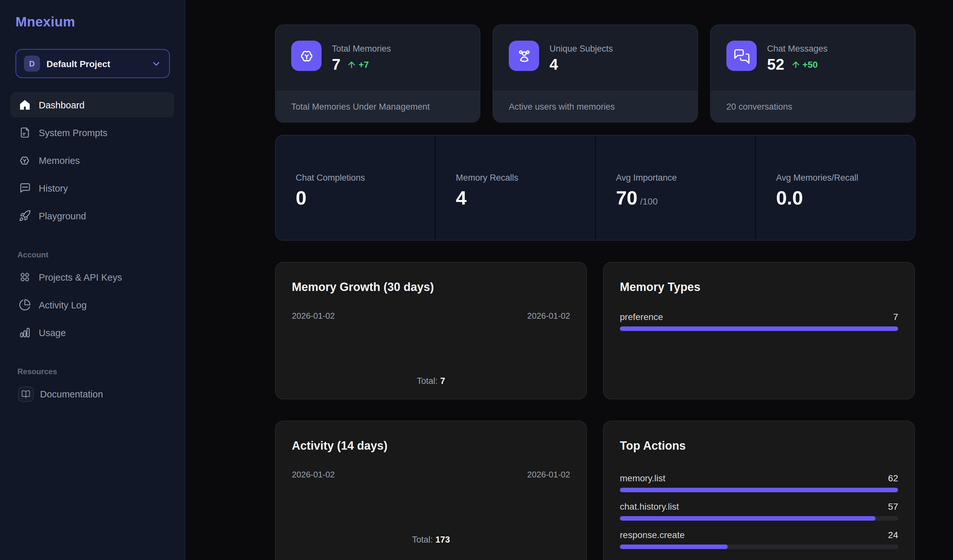 This screenshot has height=560, width=953. What do you see at coordinates (813, 107) in the screenshot?
I see `stat-footer: 20 conversations` at bounding box center [813, 107].